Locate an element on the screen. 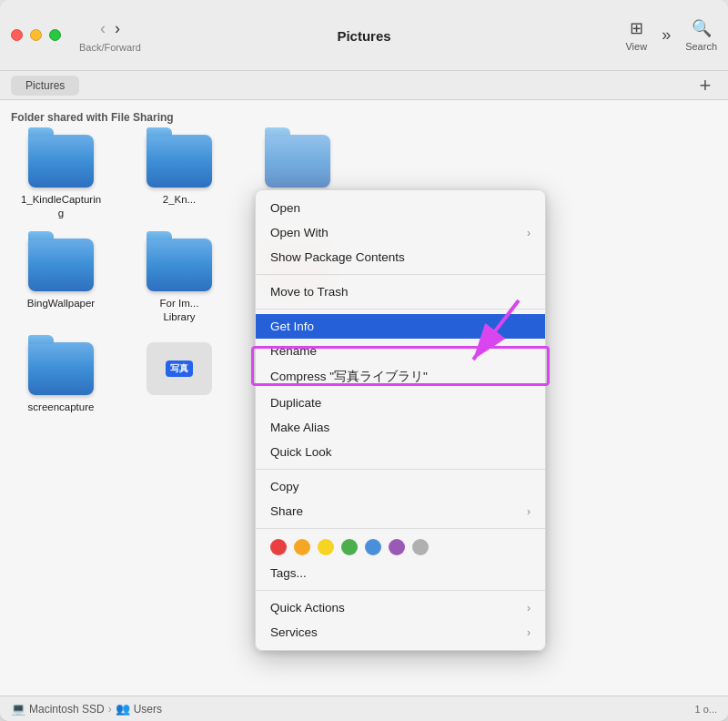 The width and height of the screenshot is (728, 721). search-icon: 🔍 is located at coordinates (702, 28).